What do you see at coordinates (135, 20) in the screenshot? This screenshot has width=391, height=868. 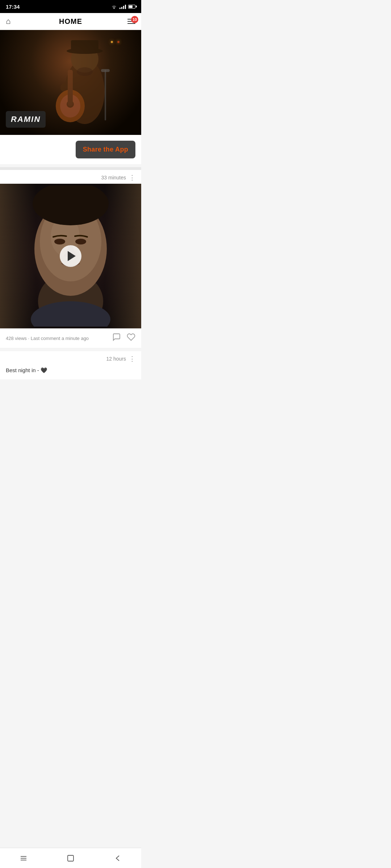 I see `notification-badge: 10` at bounding box center [135, 20].